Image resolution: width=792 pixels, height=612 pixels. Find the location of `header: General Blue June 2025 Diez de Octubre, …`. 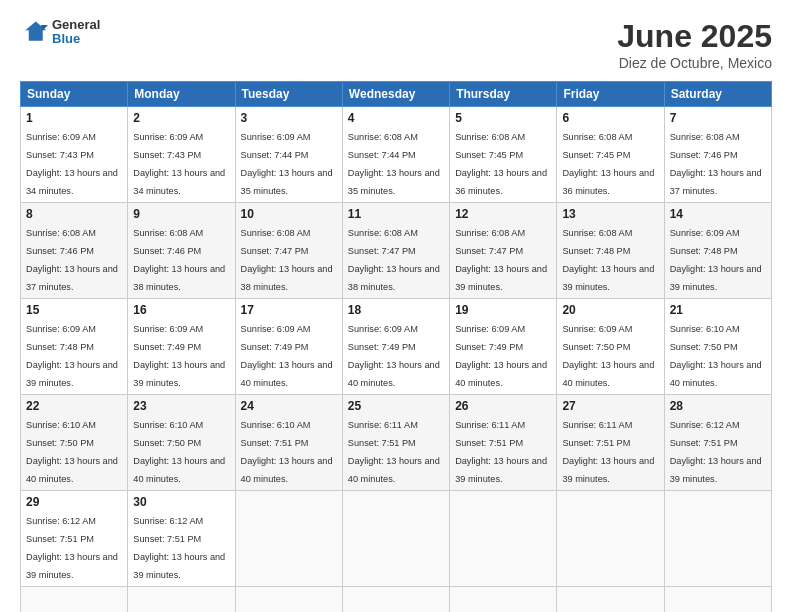

header: General Blue June 2025 Diez de Octubre, … is located at coordinates (396, 44).